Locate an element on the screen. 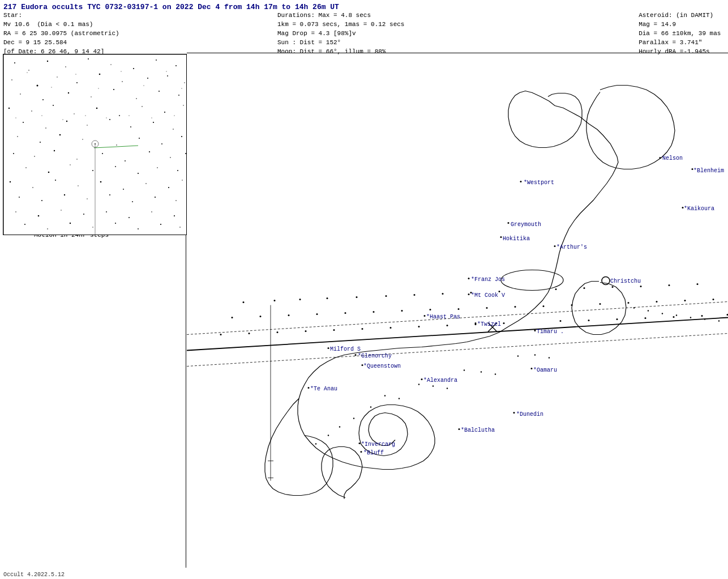 This screenshot has width=728, height=579. city-teanau: *Te Anau is located at coordinates (324, 389).